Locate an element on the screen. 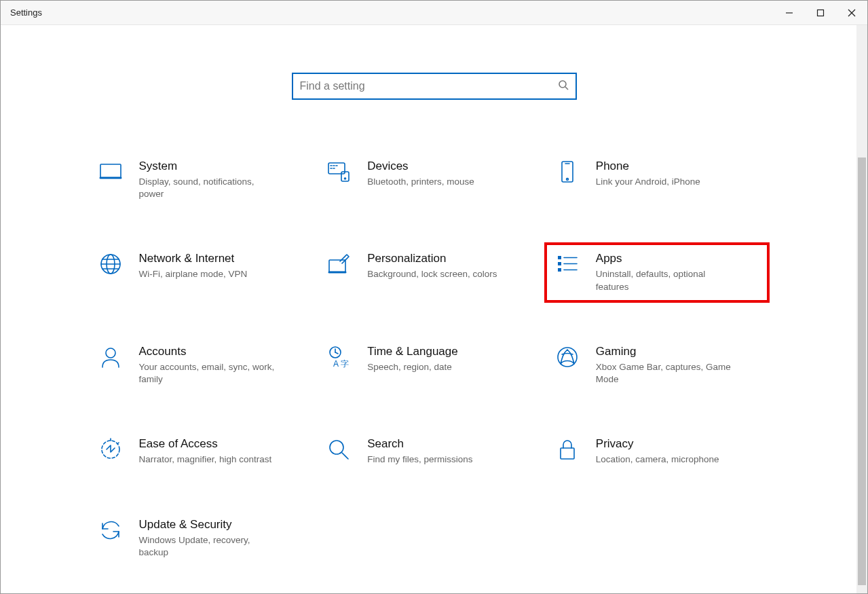 The height and width of the screenshot is (594, 868). window-title: Settings is located at coordinates (22, 12).